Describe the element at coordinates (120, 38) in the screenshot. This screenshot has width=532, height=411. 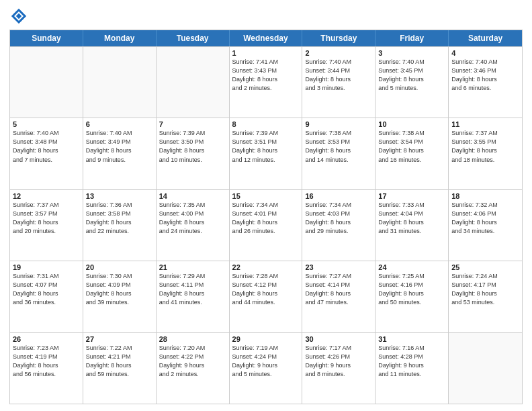
I see `header-day-monday: Monday` at that location.